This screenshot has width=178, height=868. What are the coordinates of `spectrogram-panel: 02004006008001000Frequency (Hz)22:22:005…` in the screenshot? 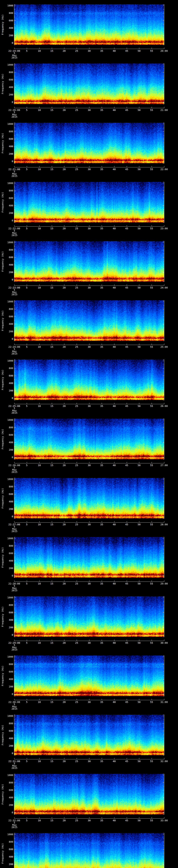 It's located at (89, 207).